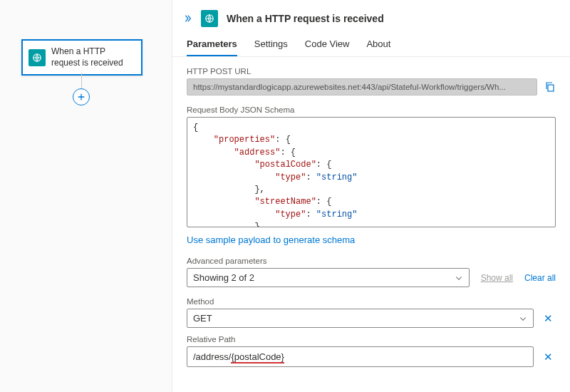 The image size is (570, 392). Describe the element at coordinates (550, 87) in the screenshot. I see `copy-url-button` at that location.